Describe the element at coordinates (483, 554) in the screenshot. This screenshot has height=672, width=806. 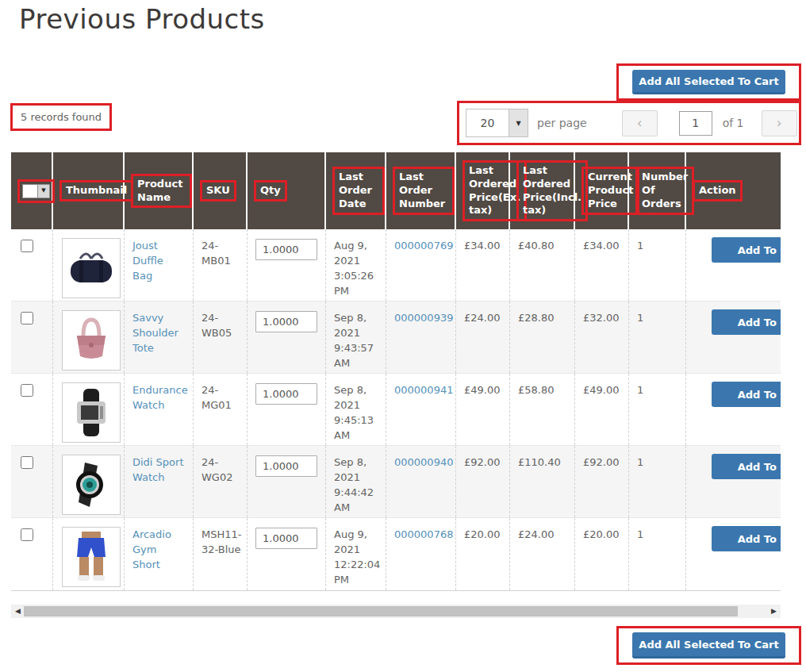
I see `last-price-ex-cell: £20.00` at that location.